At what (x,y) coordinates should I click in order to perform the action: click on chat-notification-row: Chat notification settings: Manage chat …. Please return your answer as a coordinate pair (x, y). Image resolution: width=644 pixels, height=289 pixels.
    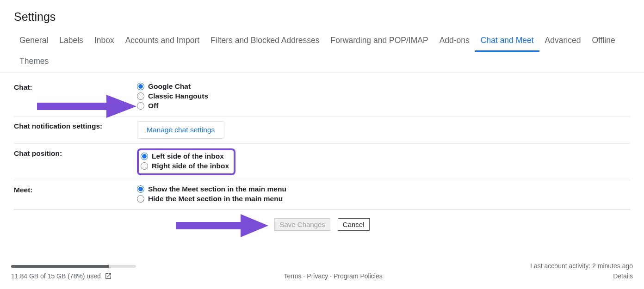
    Looking at the image, I should click on (322, 130).